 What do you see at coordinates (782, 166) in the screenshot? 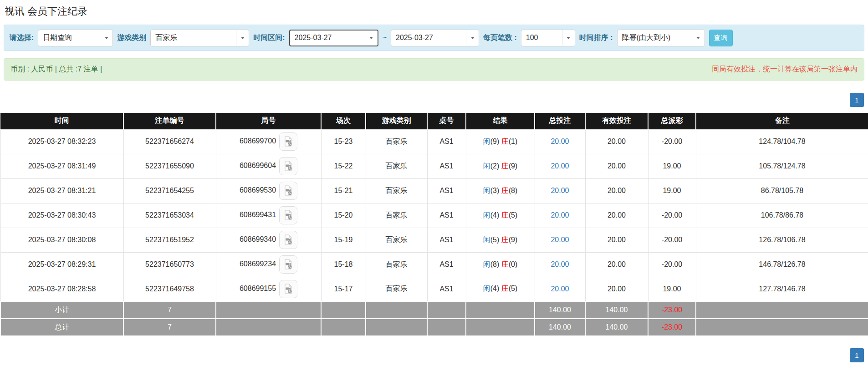
I see `cell-remark: 105.78/124.78` at bounding box center [782, 166].